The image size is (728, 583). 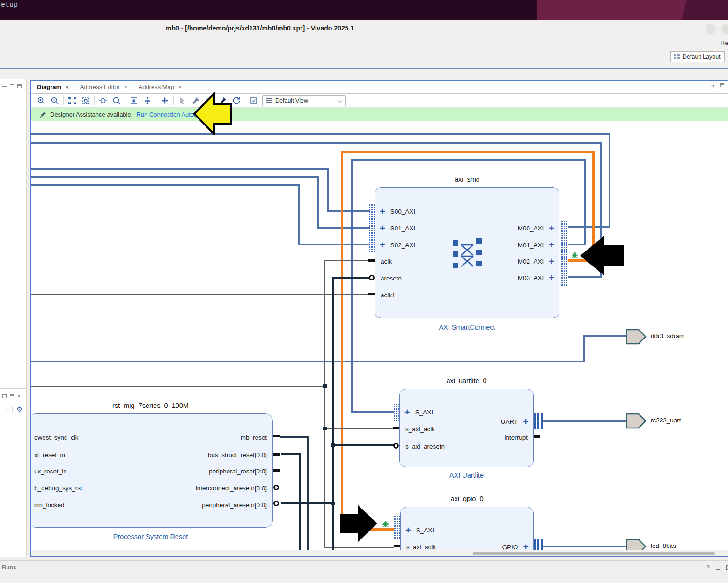 What do you see at coordinates (636, 421) in the screenshot?
I see `external-port-uart` at bounding box center [636, 421].